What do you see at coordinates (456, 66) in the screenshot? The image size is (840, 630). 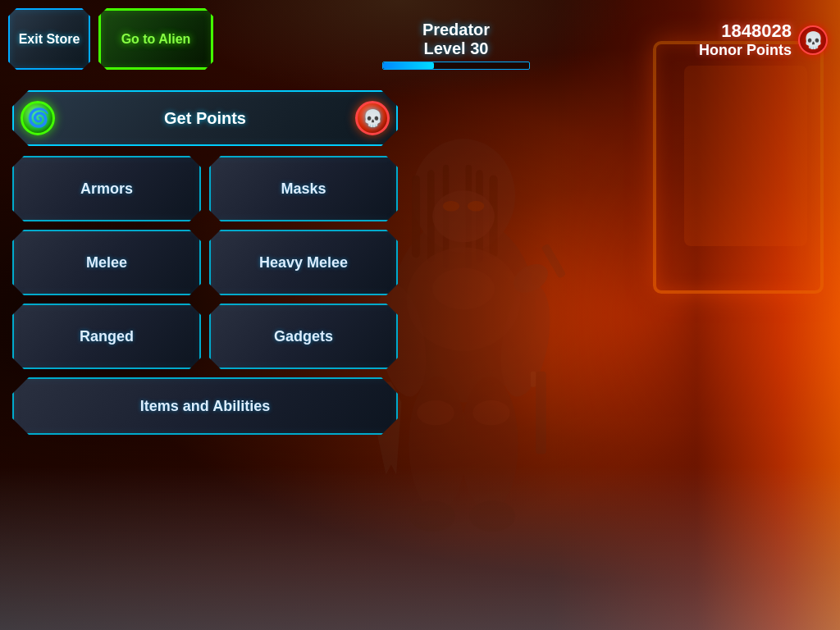 I see `xp-bar-container` at bounding box center [456, 66].